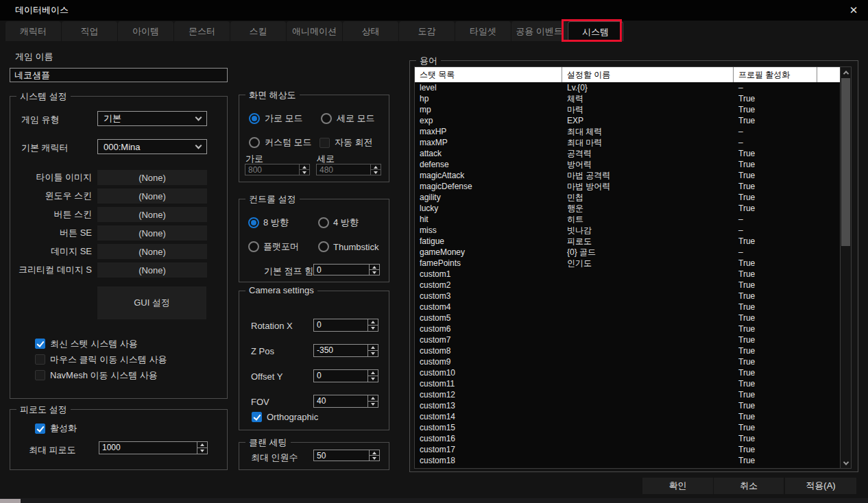 The image size is (868, 503). I want to click on table-row: custom9 True, so click(627, 362).